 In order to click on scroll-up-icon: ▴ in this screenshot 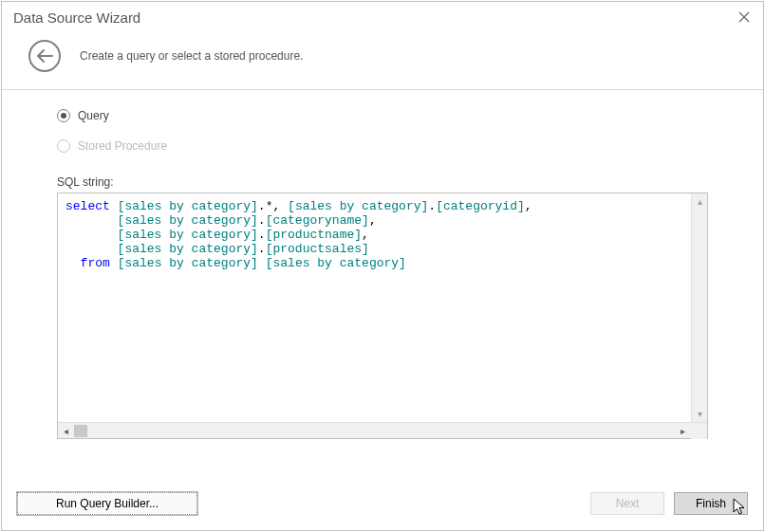, I will do `click(700, 201)`.